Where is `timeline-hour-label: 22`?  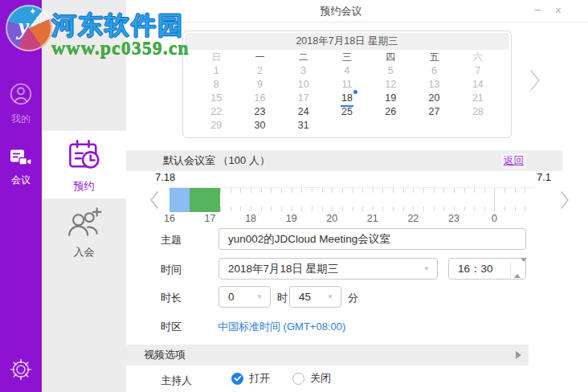
timeline-hour-label: 22 is located at coordinates (413, 218).